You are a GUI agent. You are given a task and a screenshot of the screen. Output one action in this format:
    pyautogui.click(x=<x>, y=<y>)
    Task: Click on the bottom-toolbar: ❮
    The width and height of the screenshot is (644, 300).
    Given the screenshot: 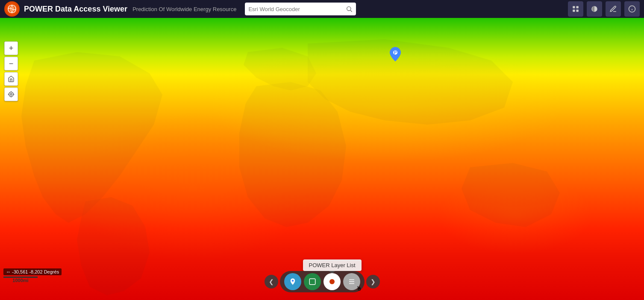 What is the action you would take?
    pyautogui.click(x=322, y=282)
    